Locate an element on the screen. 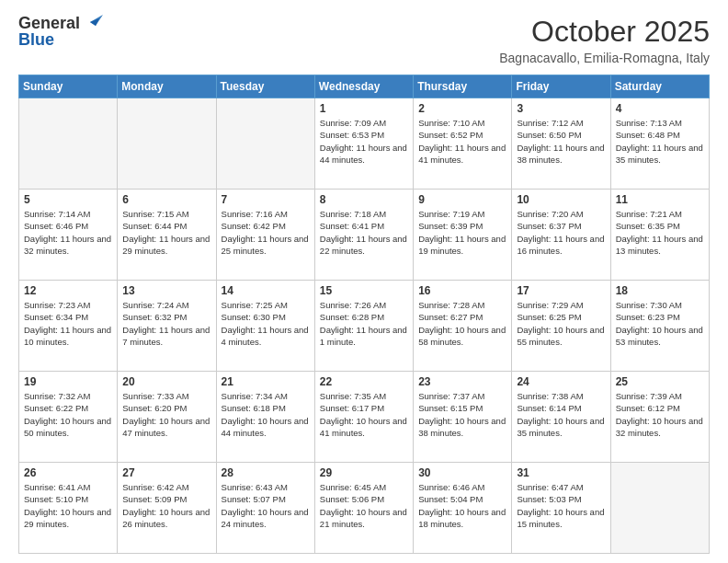 The image size is (728, 563). day-number: 8 is located at coordinates (364, 200).